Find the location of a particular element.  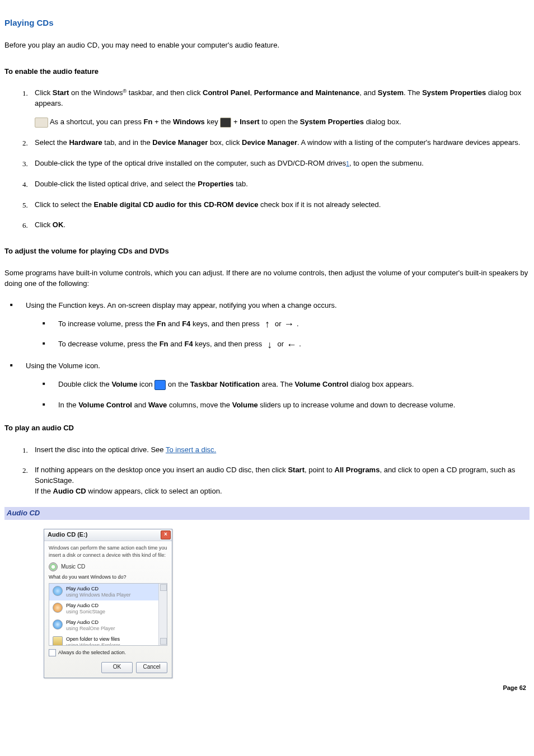

volume-icon-item: Using the Volume icon. Double click the … is located at coordinates (270, 386).